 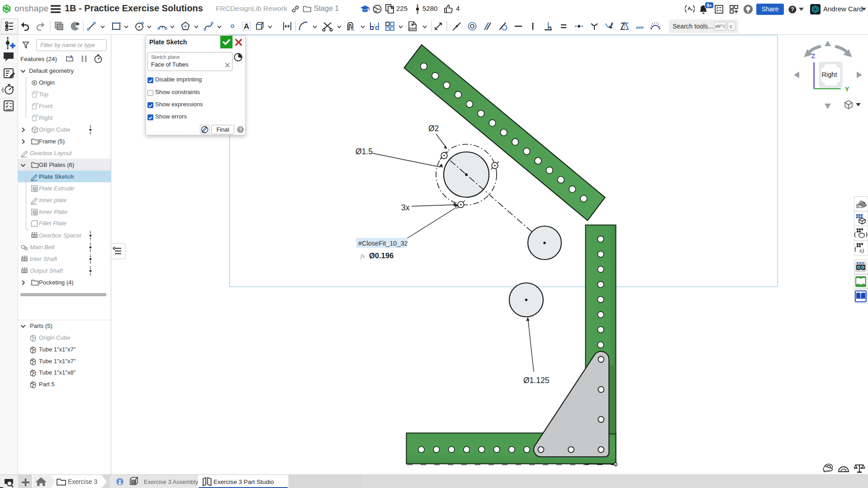 What do you see at coordinates (364, 152) in the screenshot?
I see `svg-text: Ø1.5` at bounding box center [364, 152].